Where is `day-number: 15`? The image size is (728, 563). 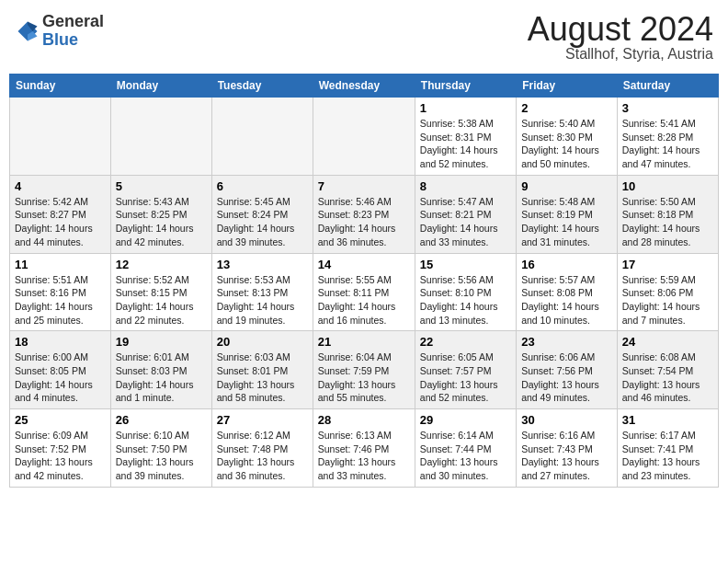 day-number: 15 is located at coordinates (465, 265).